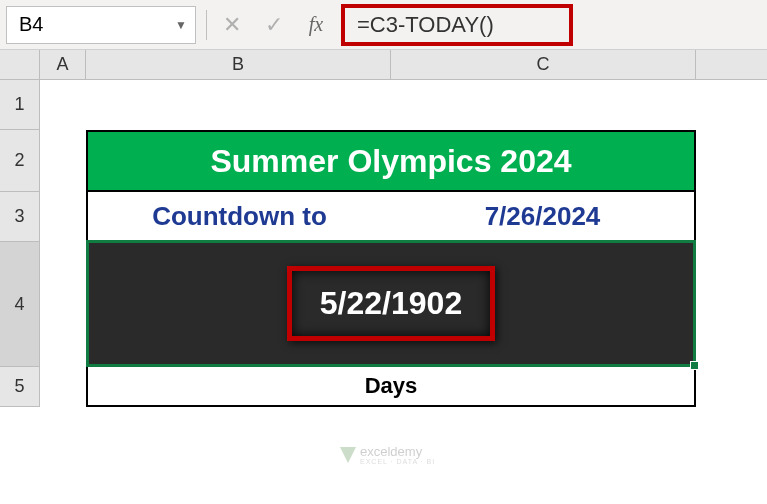 This screenshot has height=504, width=767. I want to click on row-header-1: 1, so click(20, 105).